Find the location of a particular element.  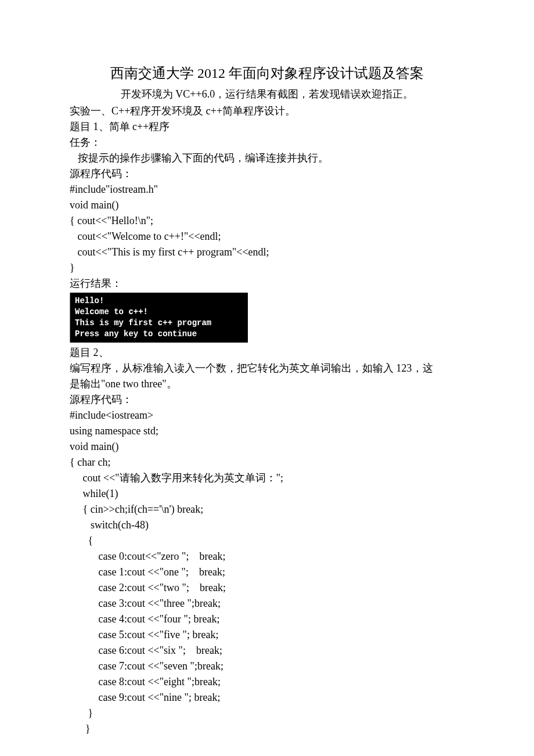

body-text: 按提示的操作步骤输入下面的代码，编译连接并执行。 is located at coordinates (267, 158).